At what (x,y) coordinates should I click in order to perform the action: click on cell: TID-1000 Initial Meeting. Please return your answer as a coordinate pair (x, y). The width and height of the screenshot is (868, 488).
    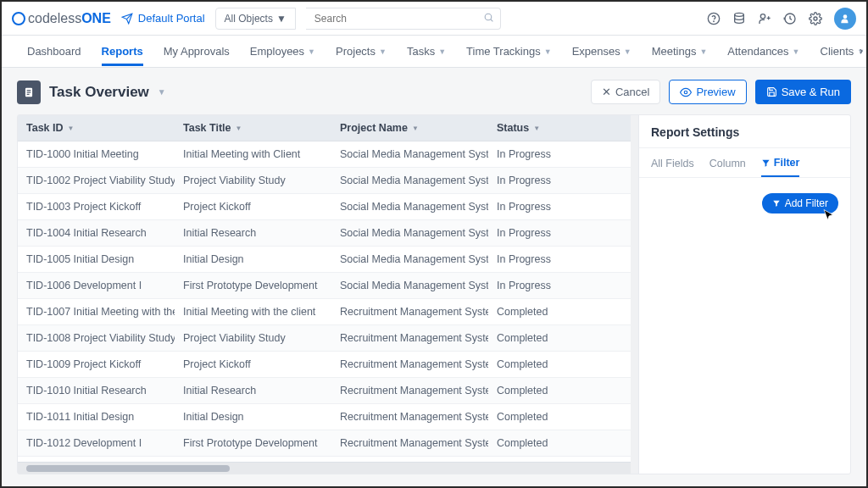
    Looking at the image, I should click on (97, 154).